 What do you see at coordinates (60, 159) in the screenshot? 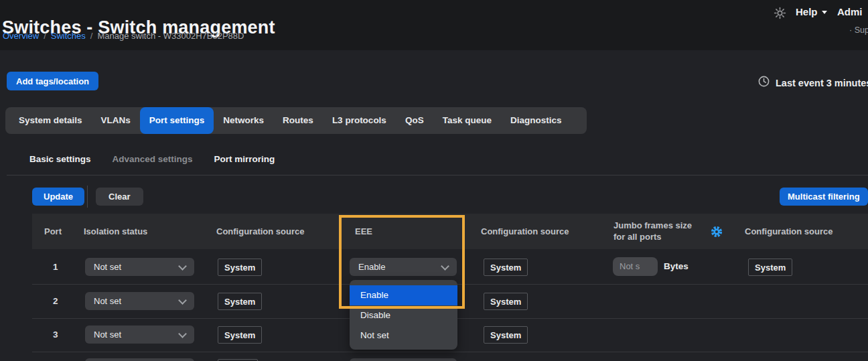
I see `subtab-basic-settings: Basic settings` at bounding box center [60, 159].